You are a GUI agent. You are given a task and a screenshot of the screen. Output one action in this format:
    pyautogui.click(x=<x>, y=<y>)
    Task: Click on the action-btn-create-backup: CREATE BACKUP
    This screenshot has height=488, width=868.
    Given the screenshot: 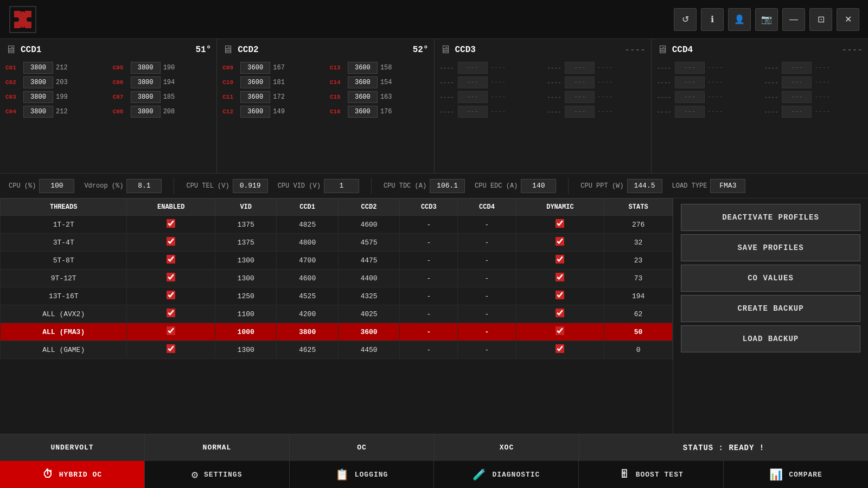 What is the action you would take?
    pyautogui.click(x=770, y=309)
    